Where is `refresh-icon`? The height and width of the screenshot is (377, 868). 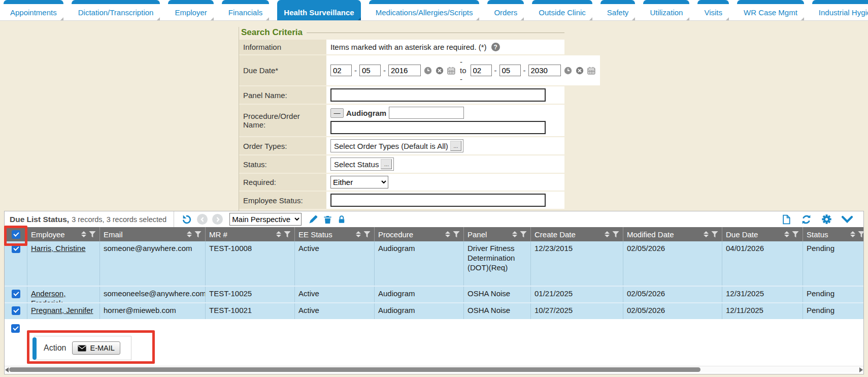
refresh-icon is located at coordinates (806, 219).